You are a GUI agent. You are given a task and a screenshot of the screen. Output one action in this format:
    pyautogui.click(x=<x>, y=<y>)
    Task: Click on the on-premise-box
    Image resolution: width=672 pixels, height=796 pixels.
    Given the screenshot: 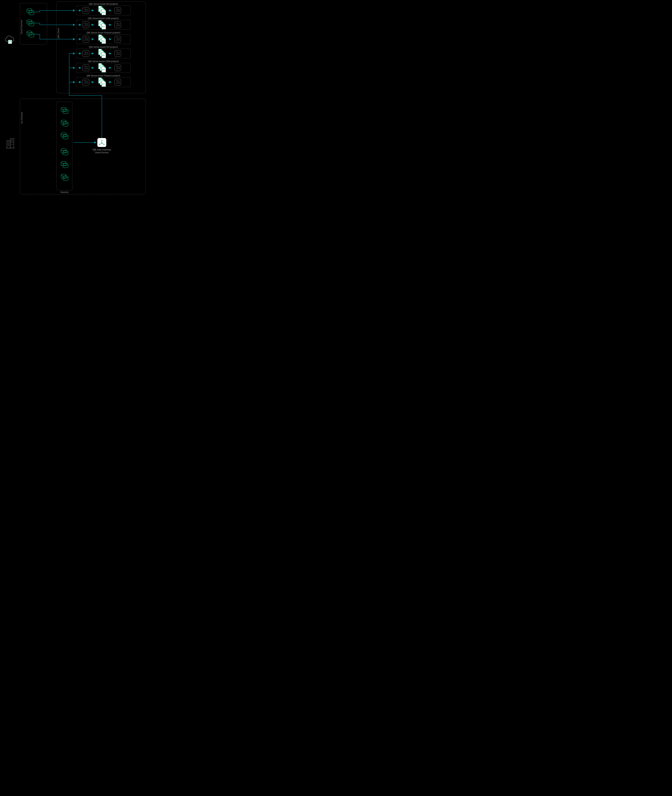 What is the action you would take?
    pyautogui.click(x=83, y=146)
    